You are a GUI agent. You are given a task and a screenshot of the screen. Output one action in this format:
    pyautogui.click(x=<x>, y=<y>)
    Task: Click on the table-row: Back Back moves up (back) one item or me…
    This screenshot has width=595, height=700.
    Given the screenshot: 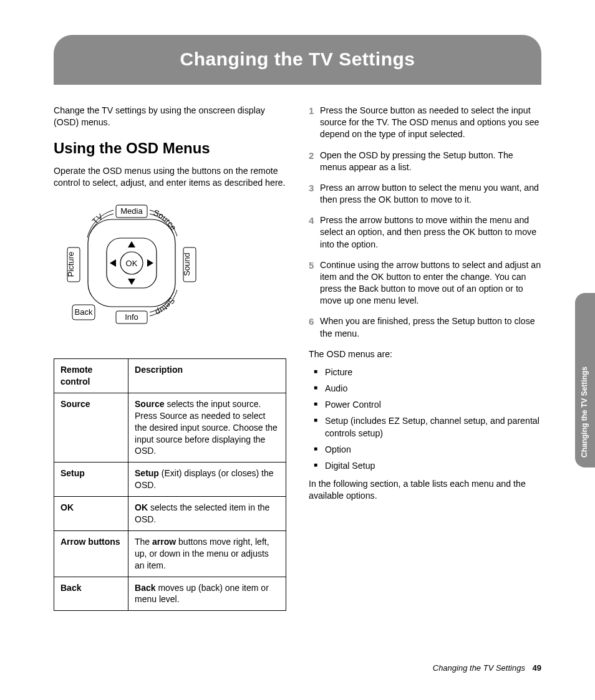 What is the action you would take?
    pyautogui.click(x=170, y=593)
    